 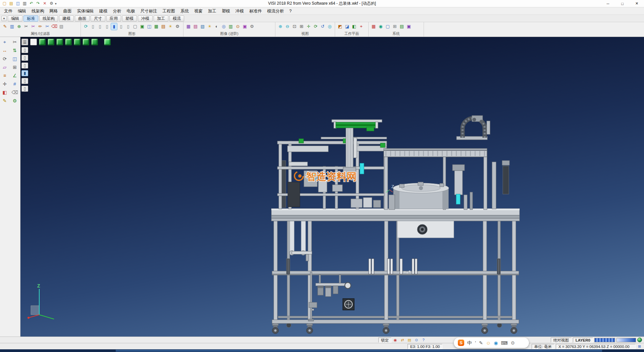 What do you see at coordinates (45, 3) in the screenshot?
I see `delete-icon: ✕` at bounding box center [45, 3].